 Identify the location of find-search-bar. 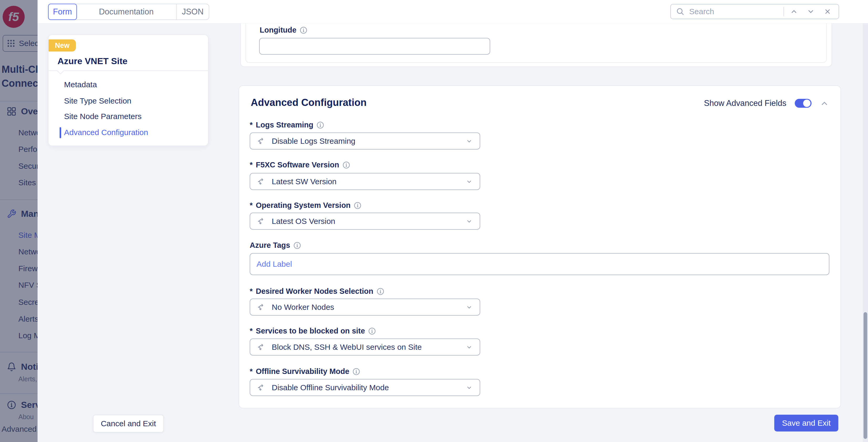
(755, 11).